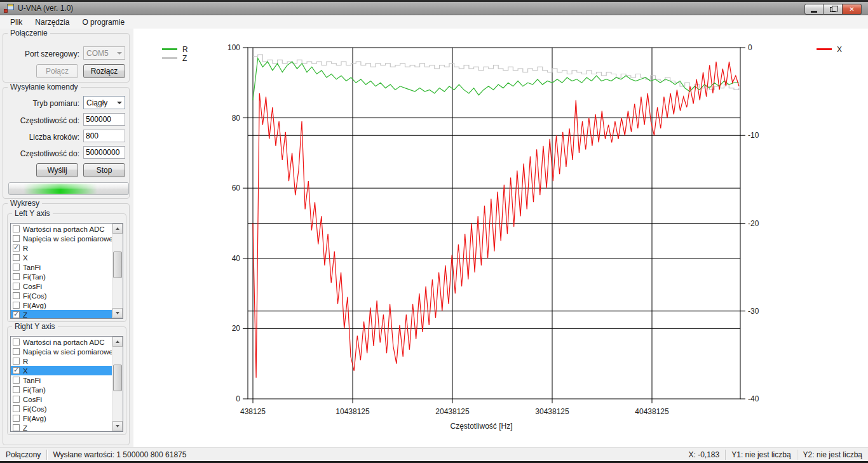 The image size is (868, 463). What do you see at coordinates (67, 268) in the screenshot?
I see `left-y-axis-group: Left Y axis Wartości na portach ADCNapię…` at bounding box center [67, 268].